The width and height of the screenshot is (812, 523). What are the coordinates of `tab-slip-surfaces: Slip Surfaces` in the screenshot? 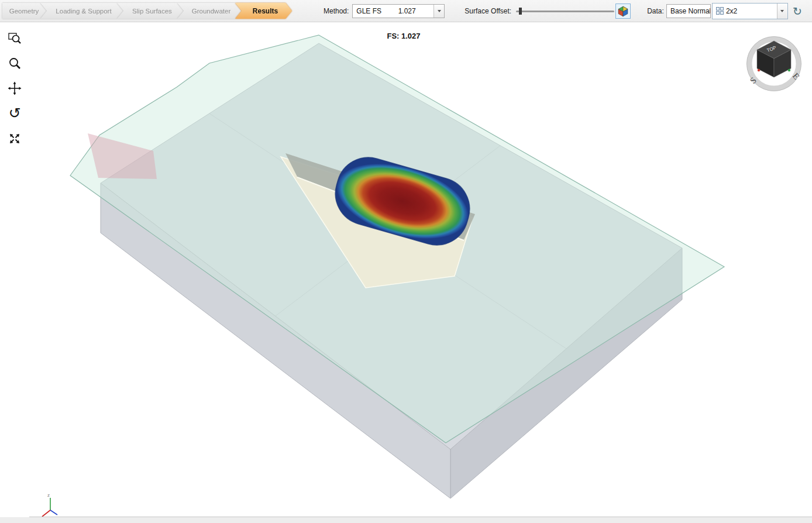 It's located at (150, 11).